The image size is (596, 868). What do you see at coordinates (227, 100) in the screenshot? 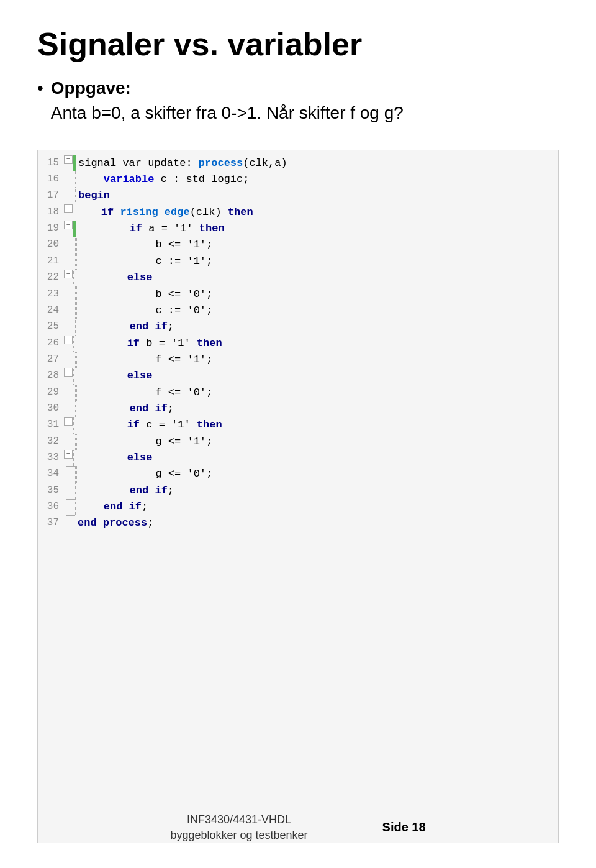
I see `bullet-label: Oppgave:Anta b=0, a skifter fra 0->1. Nå…` at bounding box center [227, 100].